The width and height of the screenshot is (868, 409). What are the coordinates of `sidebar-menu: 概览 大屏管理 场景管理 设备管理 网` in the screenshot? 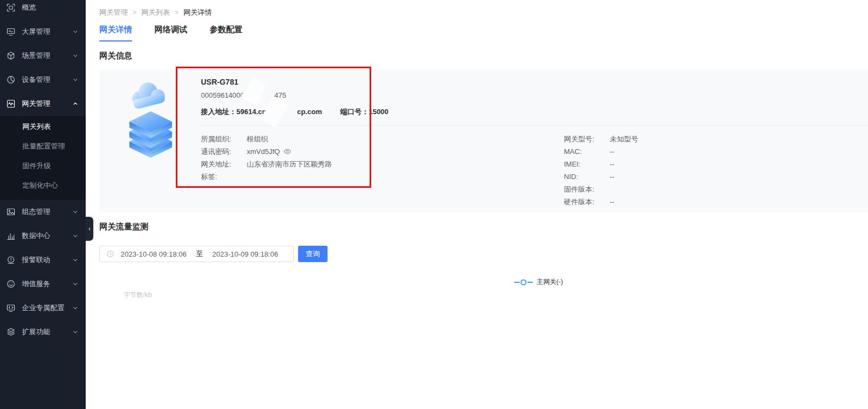 It's located at (43, 172).